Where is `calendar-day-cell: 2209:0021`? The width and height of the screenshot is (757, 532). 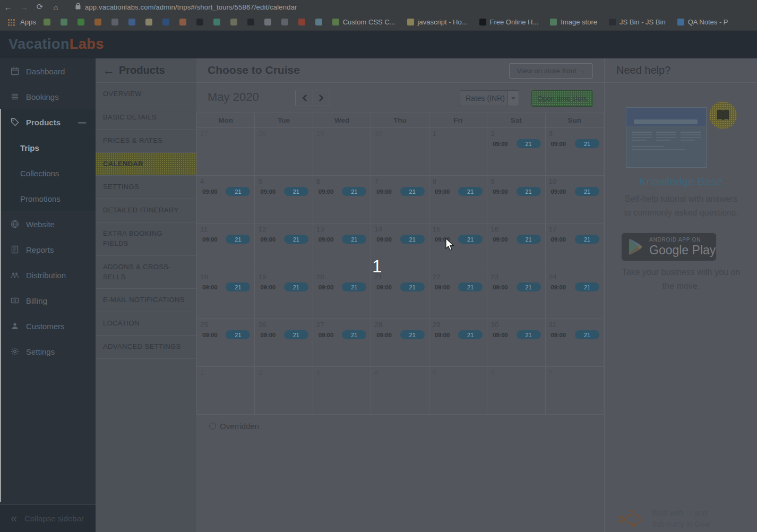 calendar-day-cell: 2209:0021 is located at coordinates (459, 295).